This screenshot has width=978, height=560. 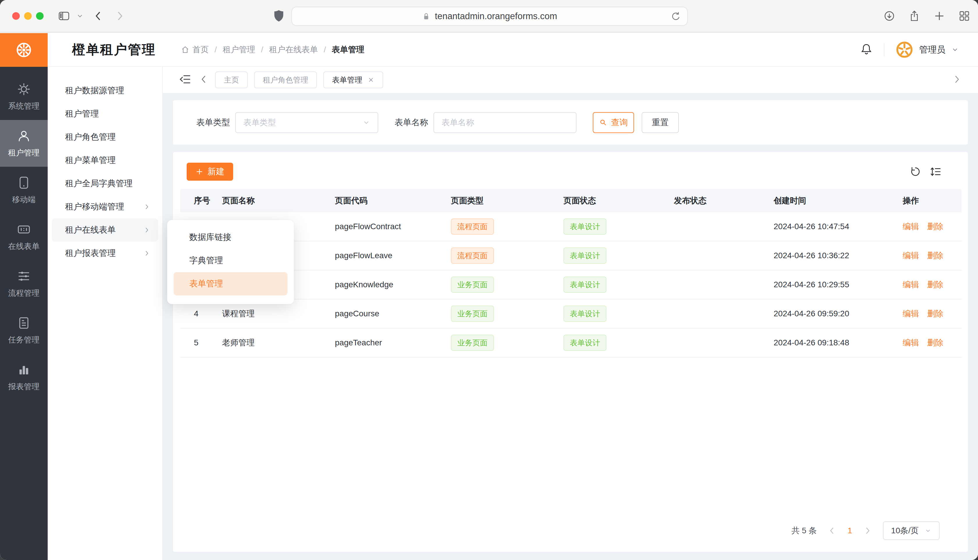 What do you see at coordinates (660, 123) in the screenshot?
I see `reset-button: 重置` at bounding box center [660, 123].